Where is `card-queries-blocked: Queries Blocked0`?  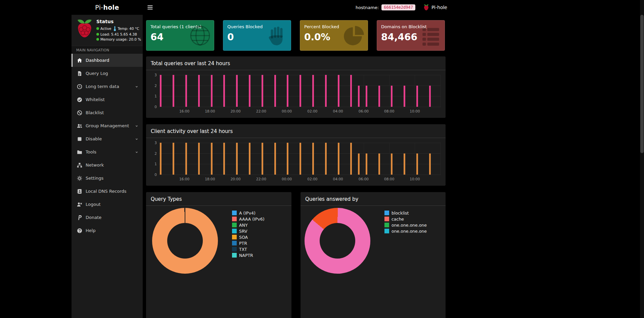 card-queries-blocked: Queries Blocked0 is located at coordinates (257, 36).